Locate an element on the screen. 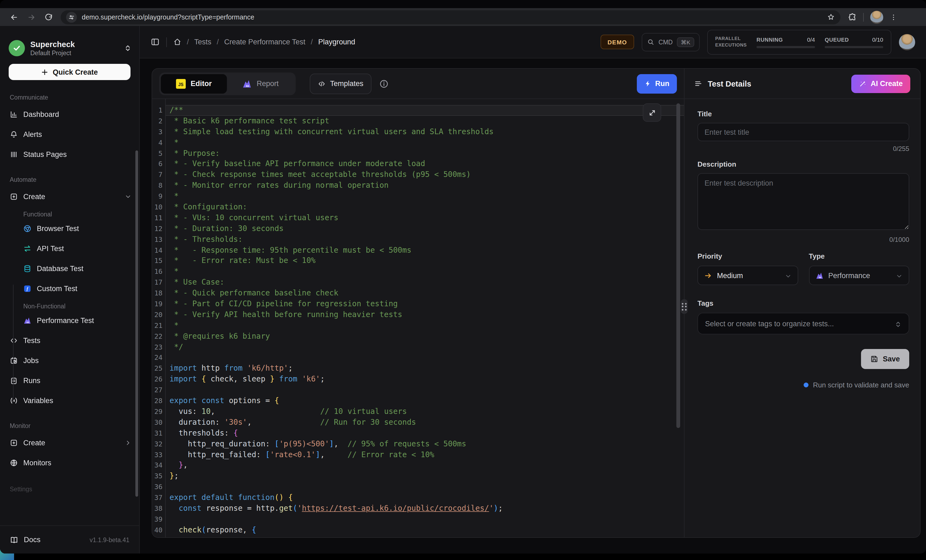  expand-editor-icon is located at coordinates (652, 113).